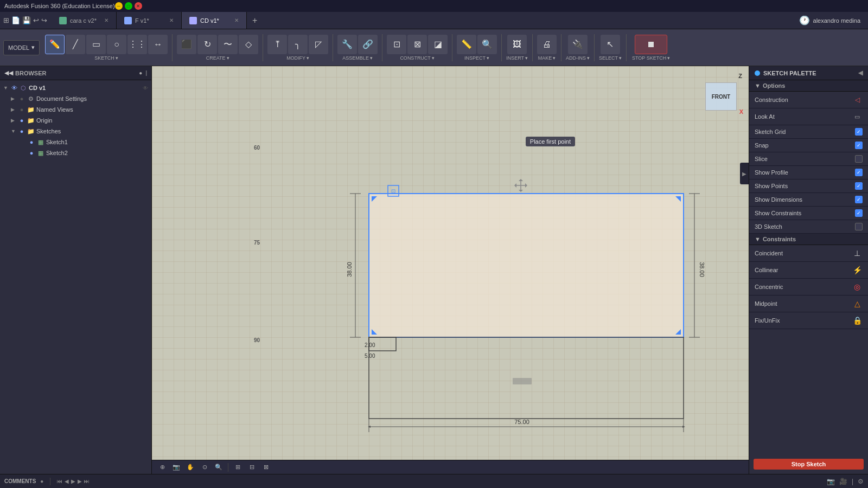 This screenshot has height=488, width=868. What do you see at coordinates (554, 58) in the screenshot?
I see `make-dropdown-icon: ▾` at bounding box center [554, 58].